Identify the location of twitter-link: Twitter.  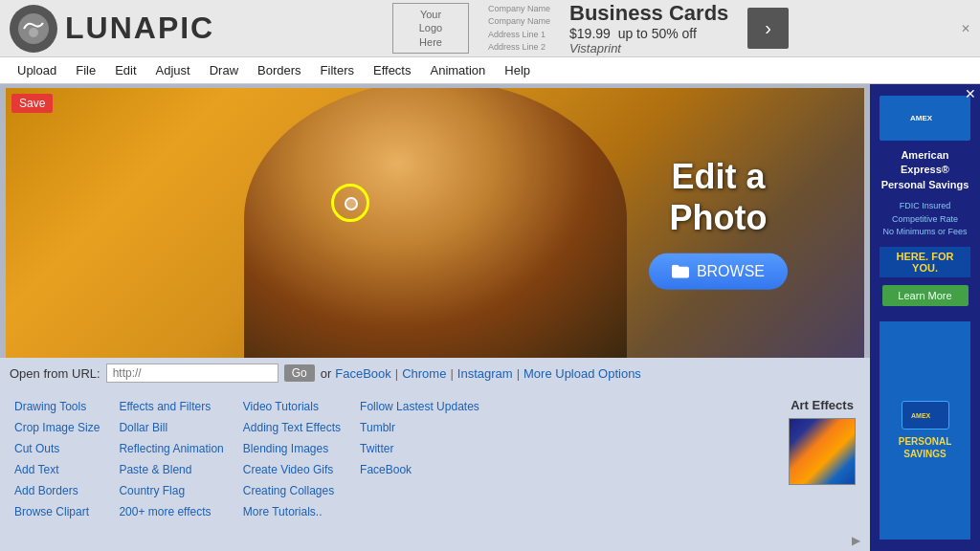
(419, 449).